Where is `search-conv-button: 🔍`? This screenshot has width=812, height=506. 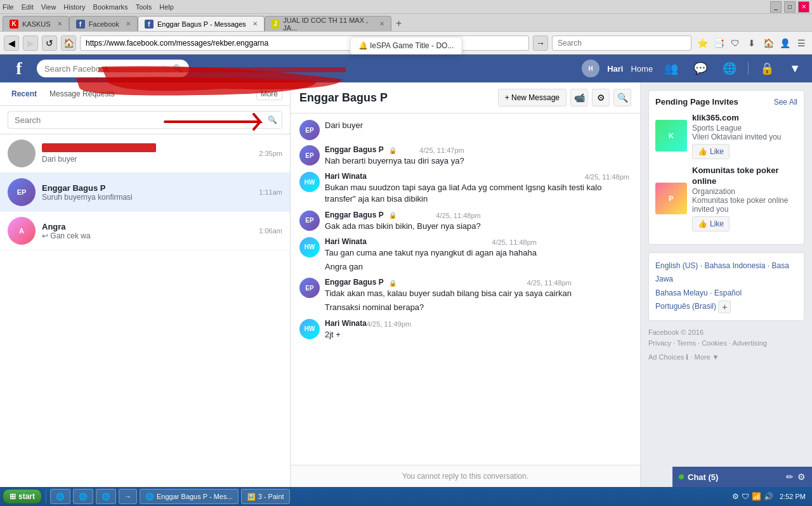 search-conv-button: 🔍 is located at coordinates (622, 98).